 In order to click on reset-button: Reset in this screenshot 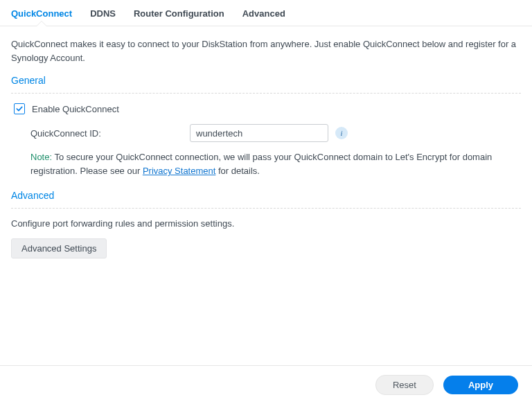, I will do `click(405, 385)`.